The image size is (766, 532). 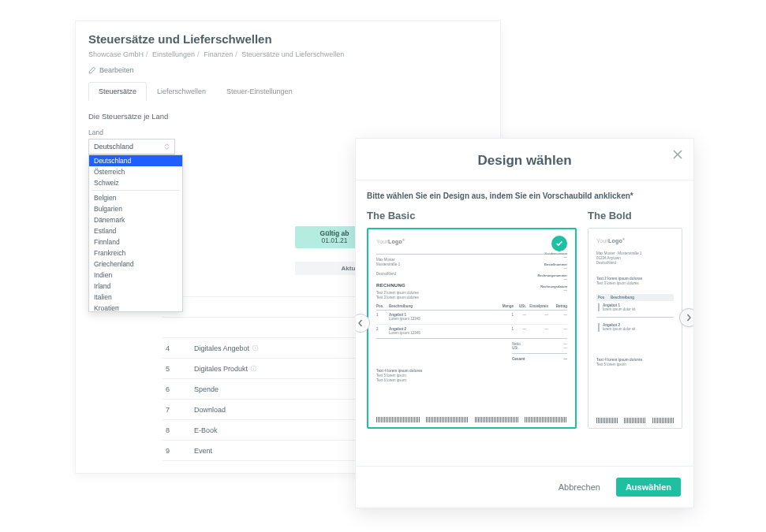 I want to click on tab-thresholds: Lieferschwellen, so click(x=181, y=91).